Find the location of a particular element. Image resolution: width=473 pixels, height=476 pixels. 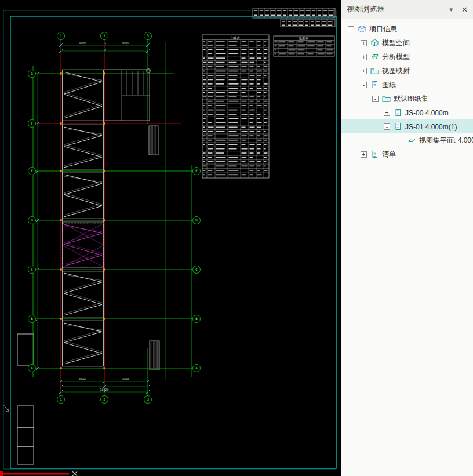

tree-item-js-01: - JS-01 4.000m(1) is located at coordinates (407, 126).